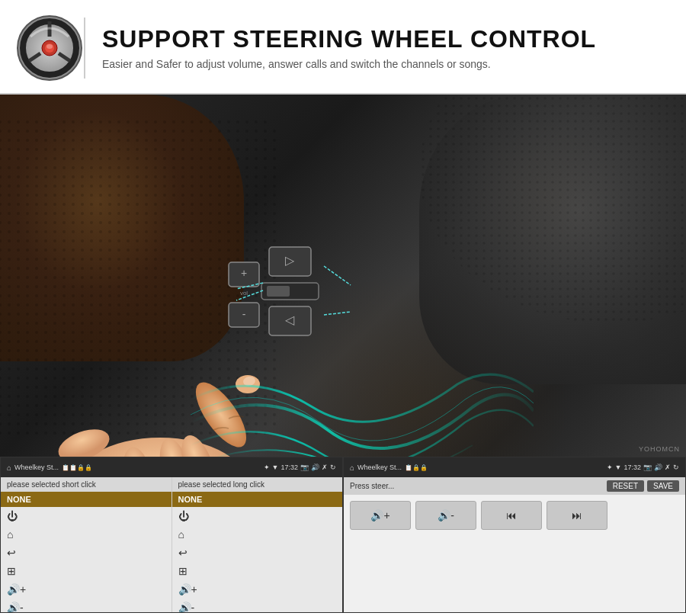 This screenshot has width=686, height=616. Describe the element at coordinates (37, 467) in the screenshot. I see `left-app-name: Wheelkey St...` at that location.